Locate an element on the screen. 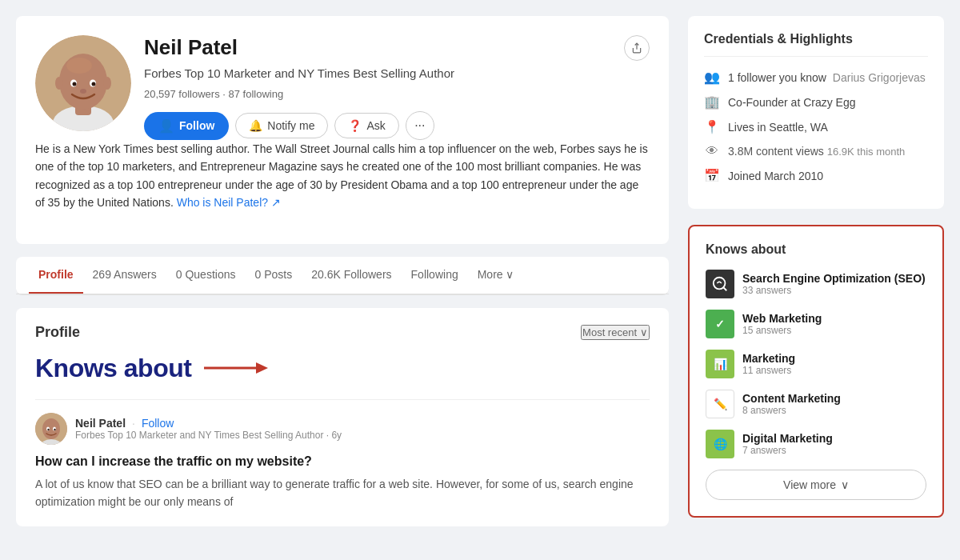 This screenshot has height=560, width=960. credential-joined: 📅 Joined March 2010 is located at coordinates (816, 176).